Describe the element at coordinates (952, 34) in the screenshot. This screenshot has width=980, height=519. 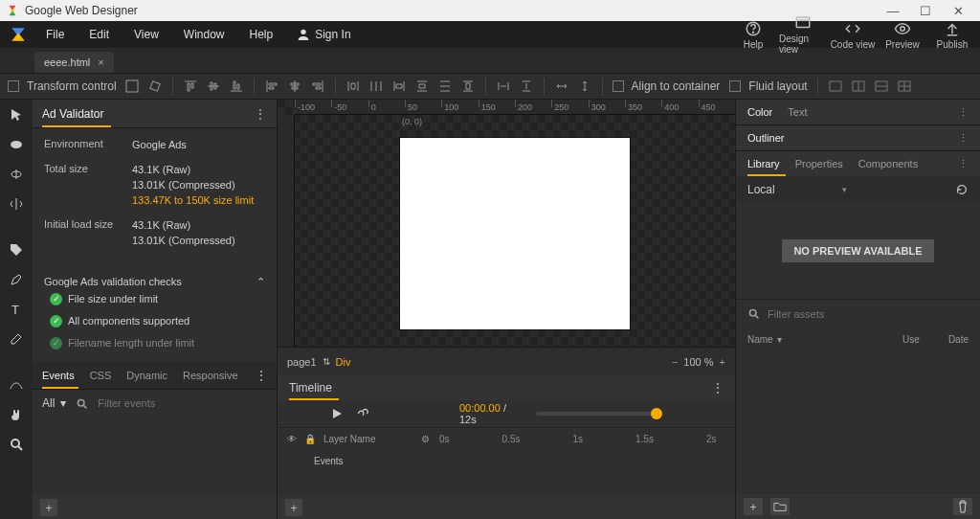
I see `publish-button: Publish` at that location.